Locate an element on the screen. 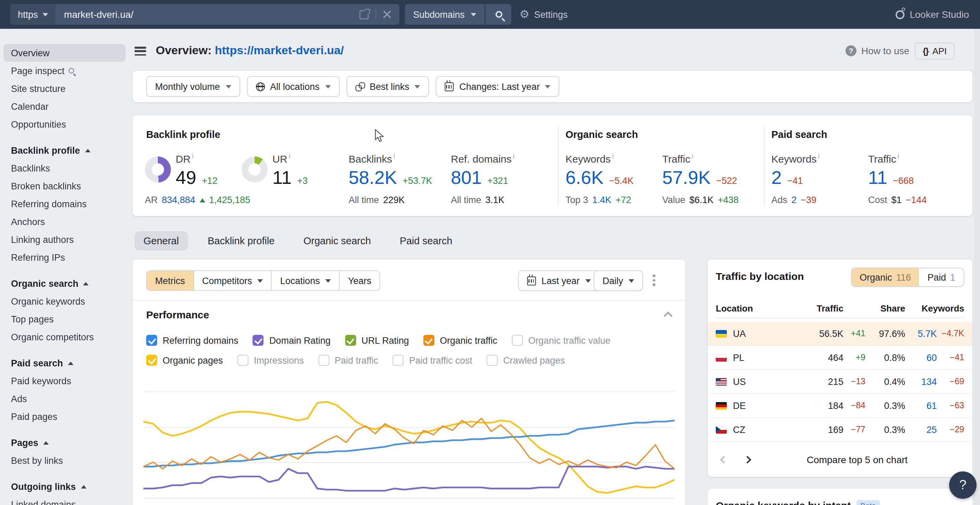 Image resolution: width=980 pixels, height=505 pixels. sidebar-item-backlinks: Backlinks is located at coordinates (65, 168).